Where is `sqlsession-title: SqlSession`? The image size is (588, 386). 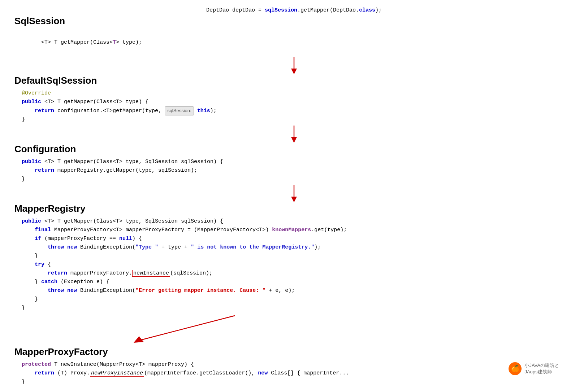 sqlsession-title: SqlSession is located at coordinates (294, 21).